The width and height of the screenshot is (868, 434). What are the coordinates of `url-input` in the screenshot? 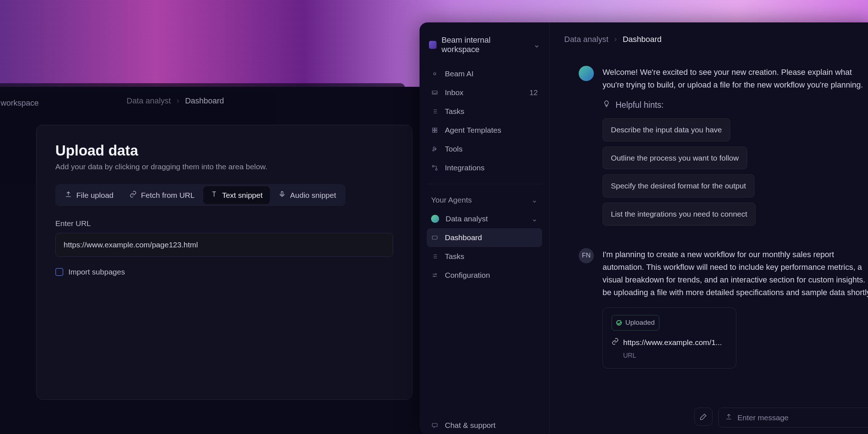 It's located at (224, 245).